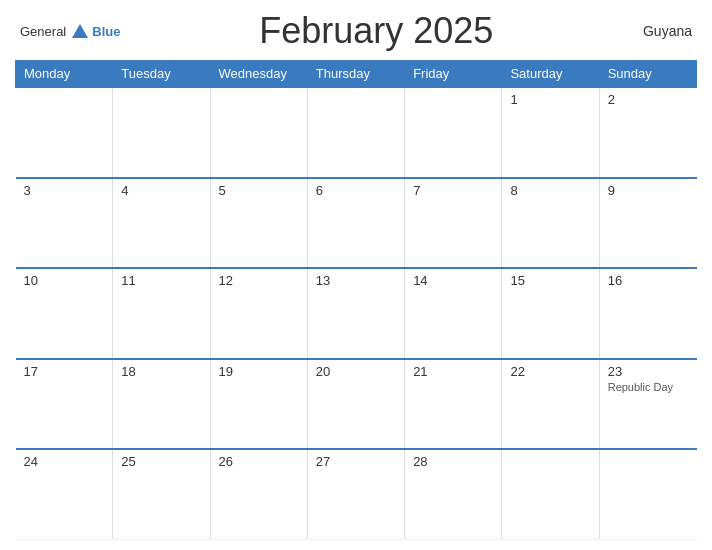 The width and height of the screenshot is (712, 550). Describe the element at coordinates (356, 74) in the screenshot. I see `weekday-header-row: MondayTuesdayWednesdayThursdayFridaySatu…` at that location.